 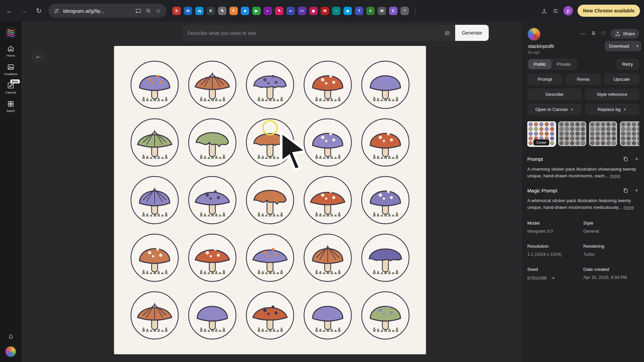 I want to click on open-in-canvas-button: Open in Canvas▼, so click(x=555, y=109).